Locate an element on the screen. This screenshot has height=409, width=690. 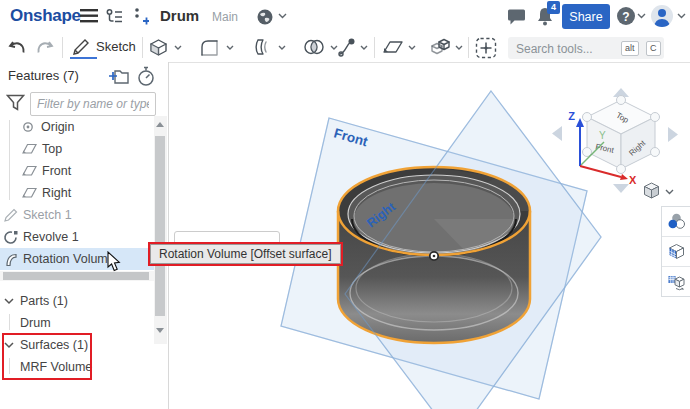
parts-section-label: Parts (1) is located at coordinates (44, 301).